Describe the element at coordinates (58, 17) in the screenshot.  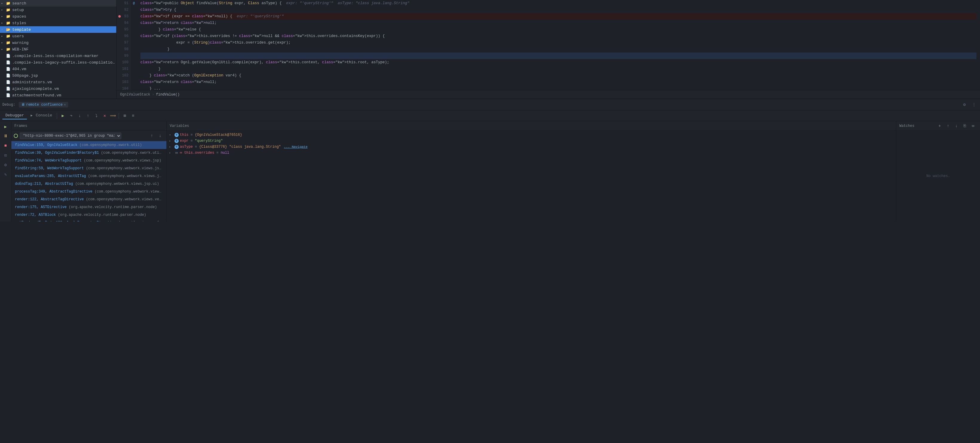
I see `tree-item-spaces: ▸📁spaces` at that location.